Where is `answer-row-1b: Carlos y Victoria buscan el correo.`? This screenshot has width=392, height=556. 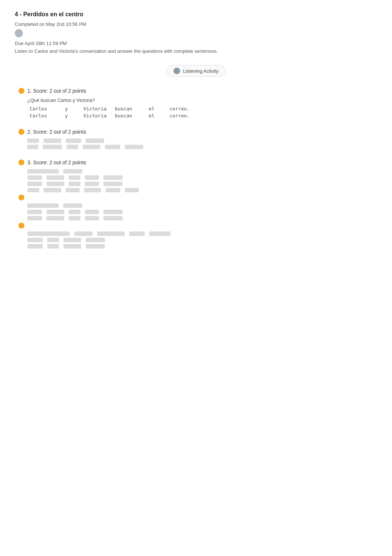 answer-row-1b: Carlos y Victoria buscan el correo. is located at coordinates (202, 116).